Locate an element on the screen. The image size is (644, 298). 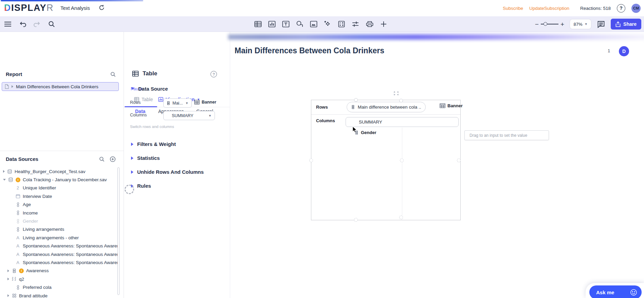
widget-columns-input: SUMMARY is located at coordinates (402, 122).